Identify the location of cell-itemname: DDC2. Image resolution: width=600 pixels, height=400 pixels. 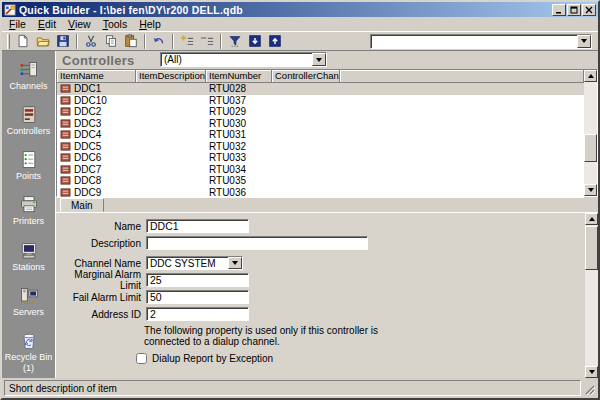
(88, 112).